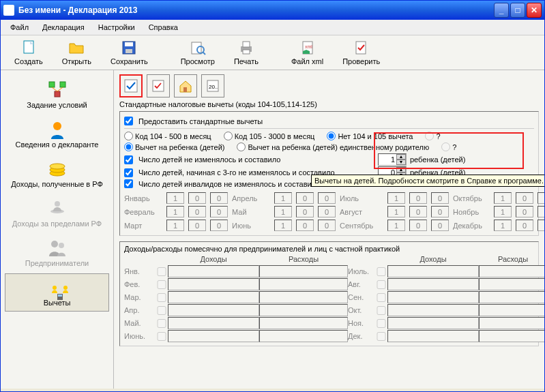  Describe the element at coordinates (57, 292) in the screenshot. I see `sidebar-item-deductions: Вычеты` at that location.